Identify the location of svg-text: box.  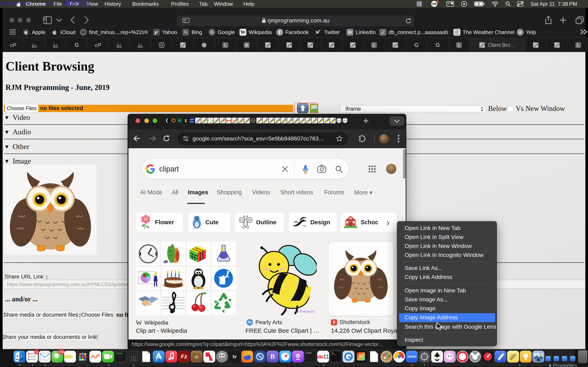
(192, 122).